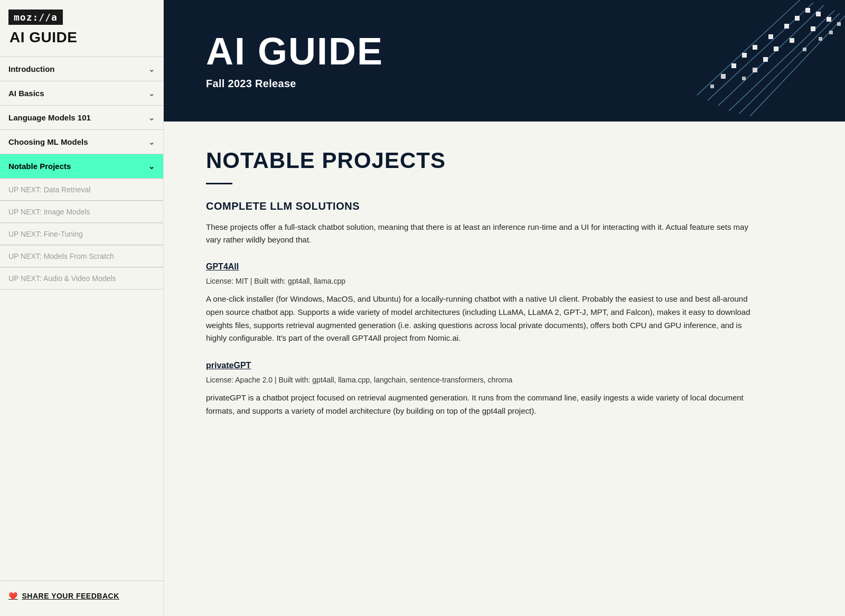  I want to click on nav-subitem-fine-tuning: UP NEXT: Fine-Tuning, so click(81, 234).